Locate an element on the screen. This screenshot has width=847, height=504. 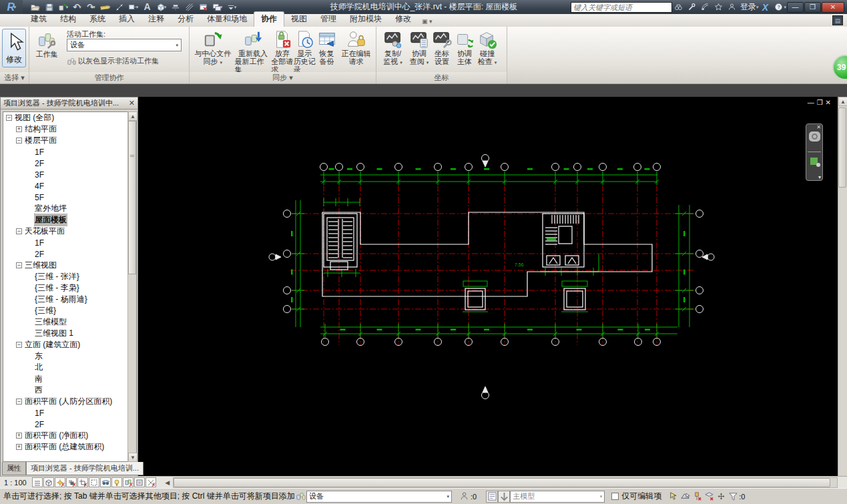
infocenter-minimize-icon: ▤ is located at coordinates (838, 20).